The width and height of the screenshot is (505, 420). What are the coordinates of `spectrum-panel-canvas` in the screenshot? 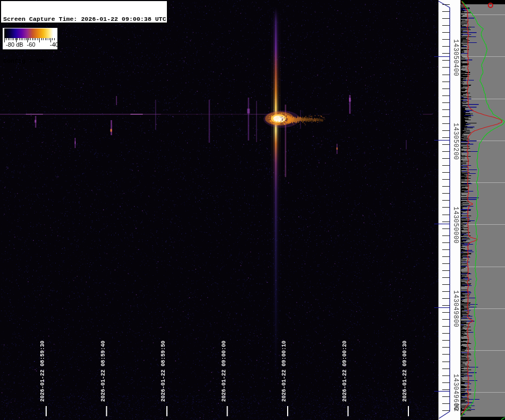 It's located at (483, 210).